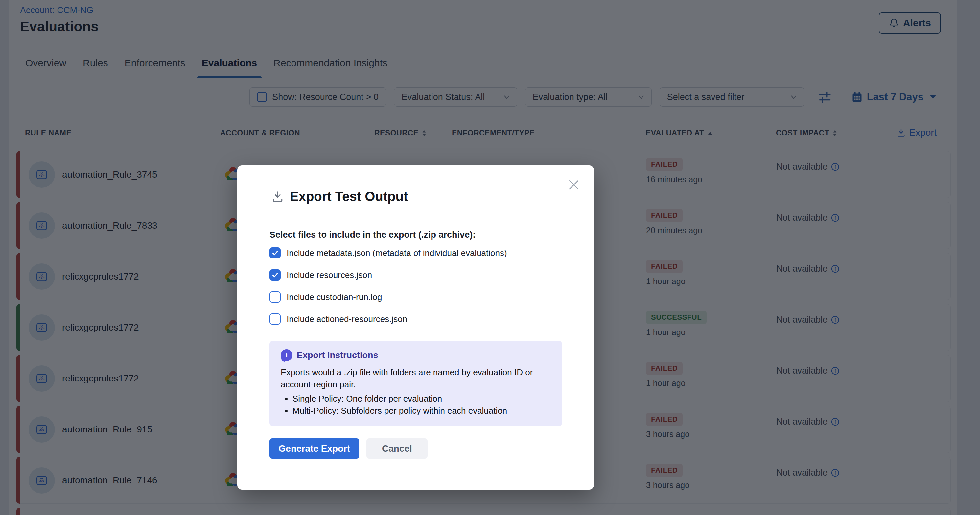 This screenshot has width=980, height=515. Describe the element at coordinates (388, 275) in the screenshot. I see `export-file-option: Include resources.json` at that location.